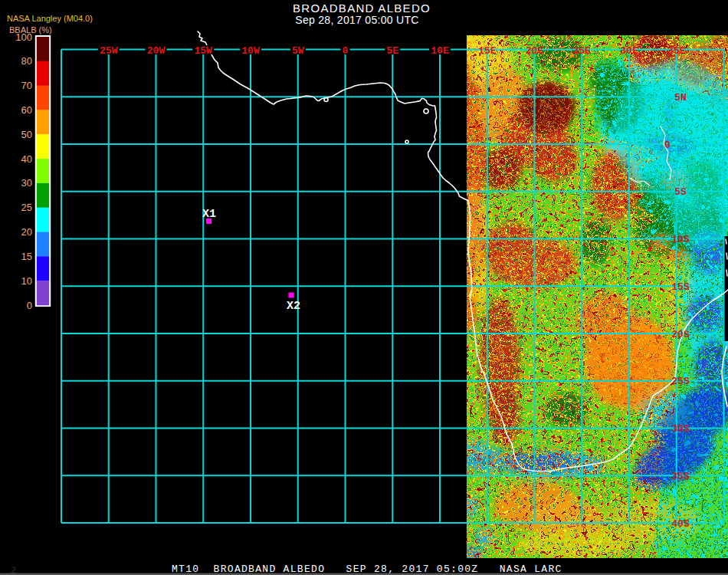  Describe the element at coordinates (27, 61) in the screenshot. I see `svg-text: 80` at that location.